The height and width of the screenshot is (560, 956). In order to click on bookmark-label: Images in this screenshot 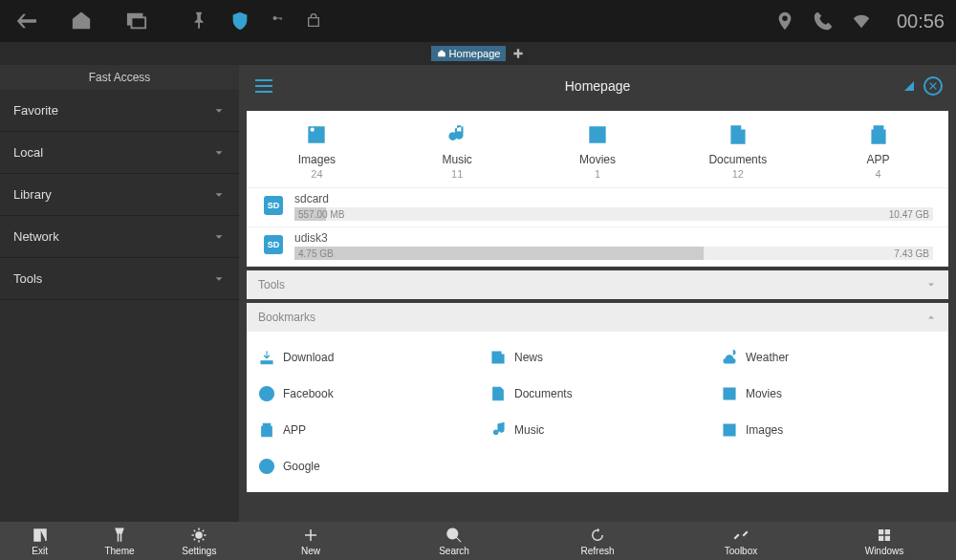, I will do `click(765, 430)`.